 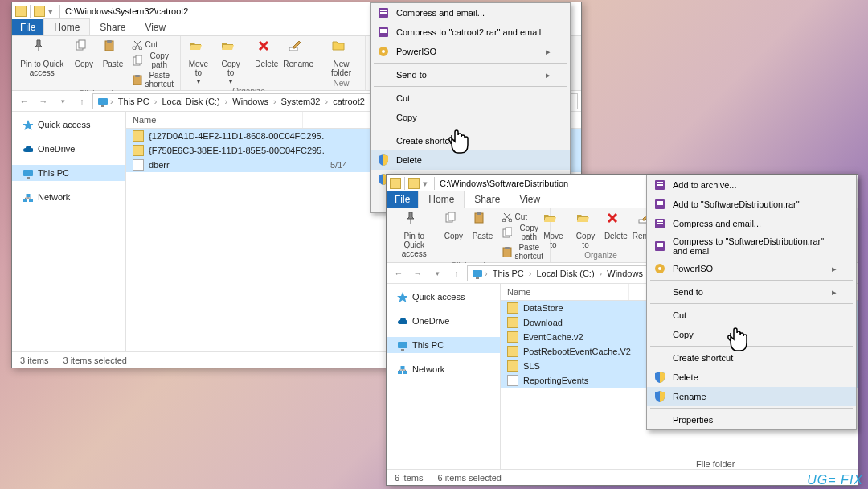 I want to click on context-menu-item: Compress to "catroot2.rar" and email, so click(x=470, y=32).